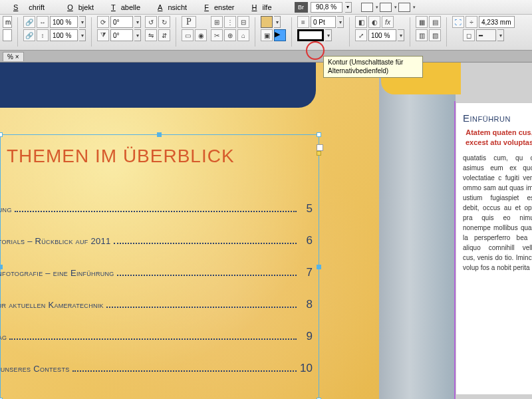  What do you see at coordinates (497, 22) in the screenshot?
I see `corner-radius-field: 4,233 mm` at bounding box center [497, 22].